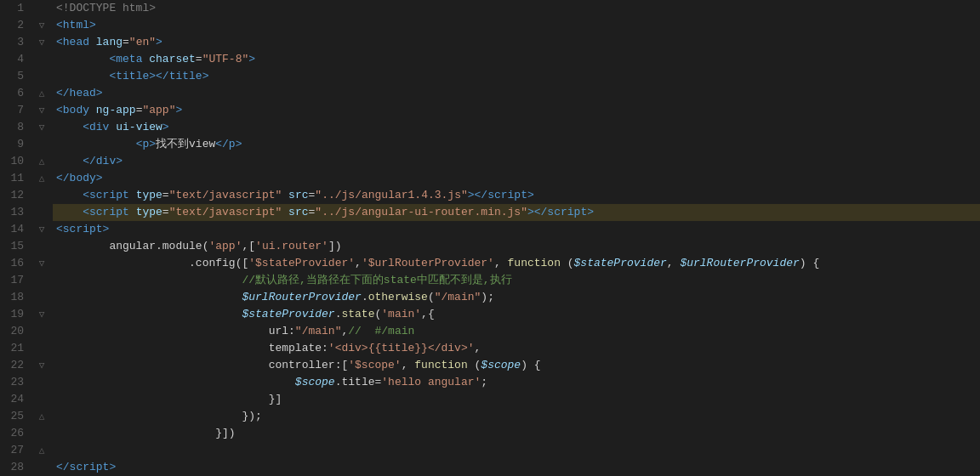 The image size is (980, 476). Describe the element at coordinates (516, 26) in the screenshot. I see `code-line-2: <html>` at that location.